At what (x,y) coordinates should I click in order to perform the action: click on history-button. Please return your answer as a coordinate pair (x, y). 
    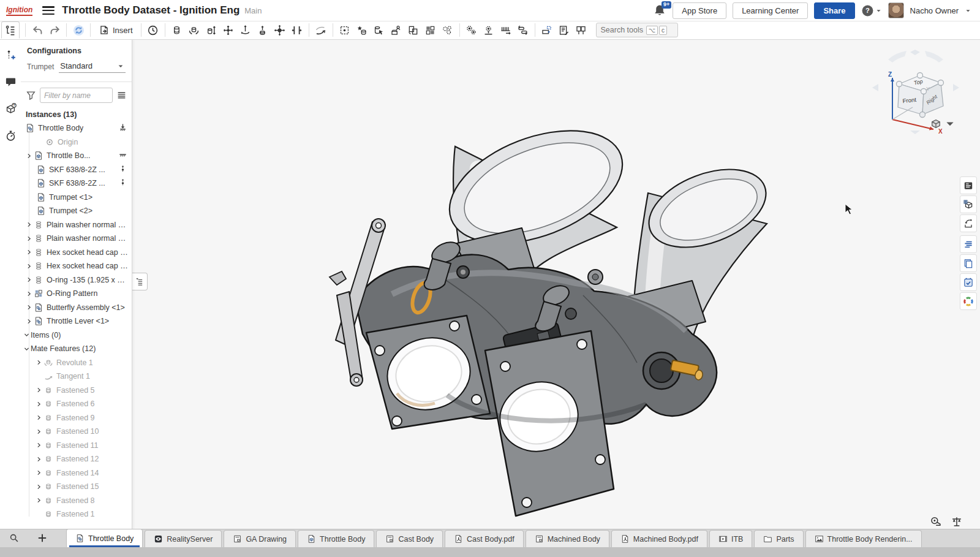
    Looking at the image, I should click on (153, 30).